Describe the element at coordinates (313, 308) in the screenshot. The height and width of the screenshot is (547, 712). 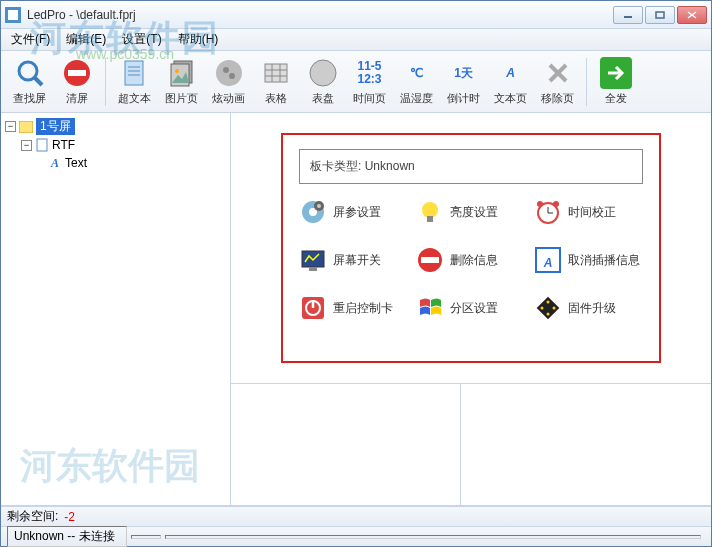
I see `power-icon` at that location.